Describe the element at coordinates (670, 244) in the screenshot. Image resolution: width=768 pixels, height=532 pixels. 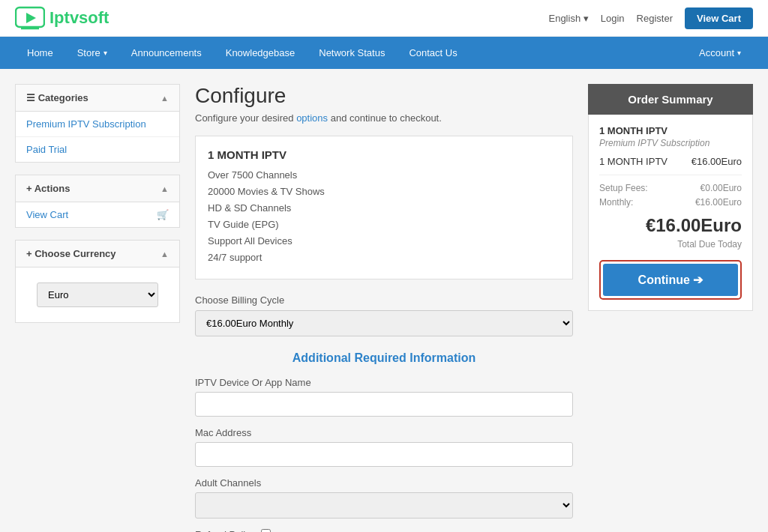
I see `order-total-label: Total Due Today` at that location.